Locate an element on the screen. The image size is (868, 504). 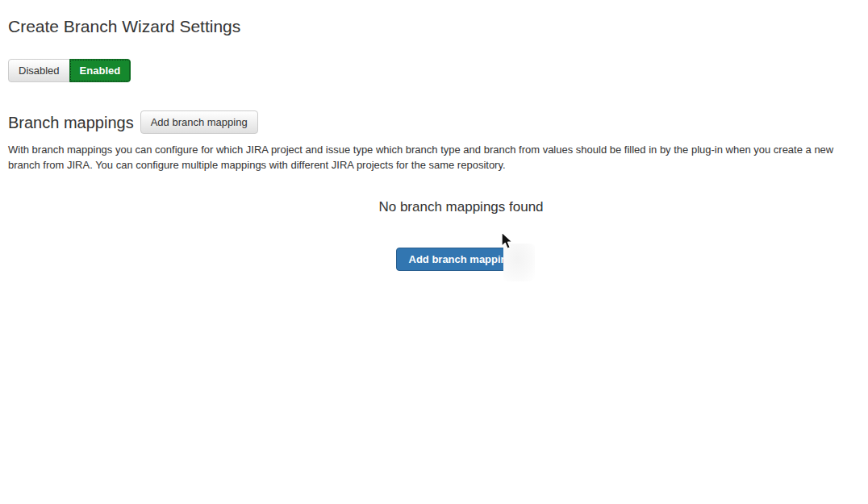
empty-state: No branch mappings found Add branch mapp… is located at coordinates (438, 235).